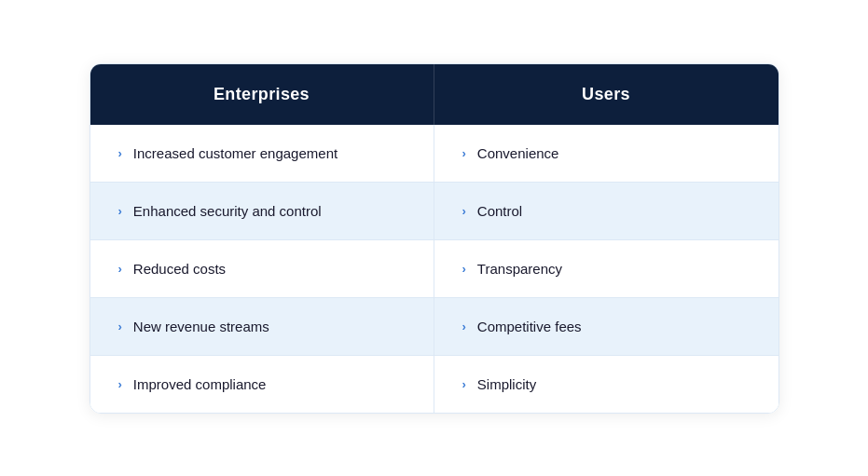 The image size is (868, 476). What do you see at coordinates (500, 211) in the screenshot?
I see `user-item-text: Control` at bounding box center [500, 211].